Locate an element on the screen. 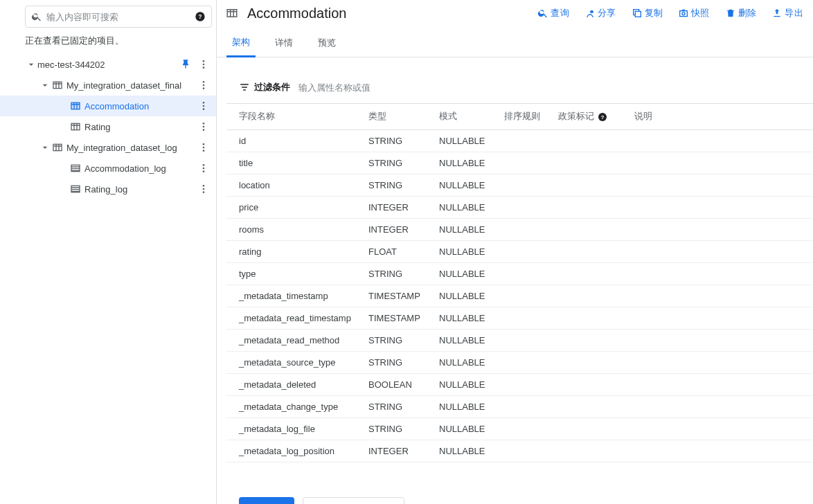 The image size is (813, 504). tree-table-accommodation-log: Accommodation_log is located at coordinates (108, 168).